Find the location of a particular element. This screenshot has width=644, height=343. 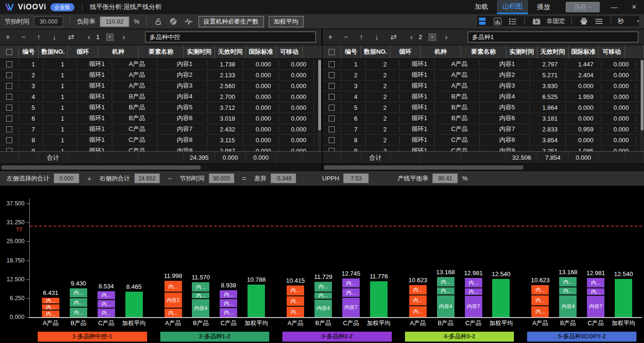

video-clip-icon is located at coordinates (537, 21).